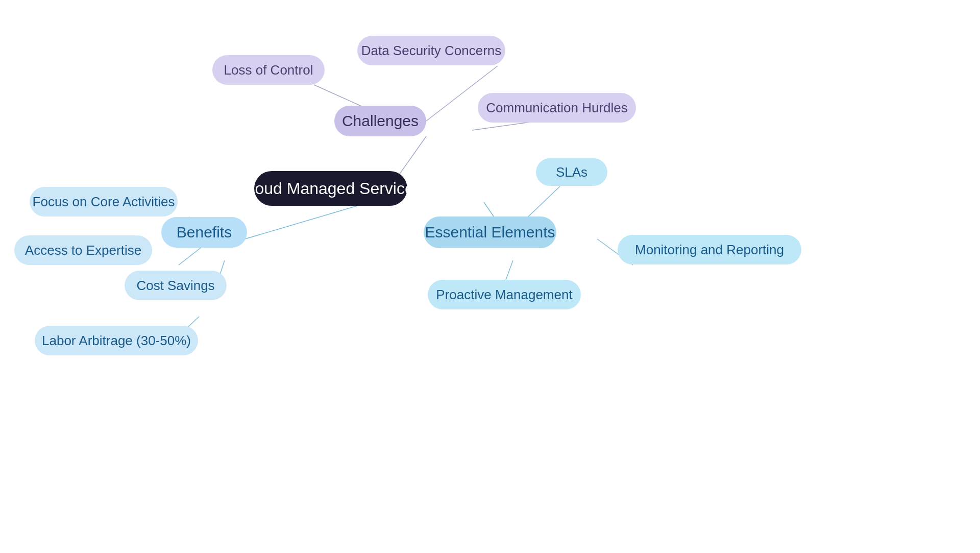 The image size is (980, 553). Describe the element at coordinates (504, 295) in the screenshot. I see `proactive-management-node: Proactive Management` at that location.